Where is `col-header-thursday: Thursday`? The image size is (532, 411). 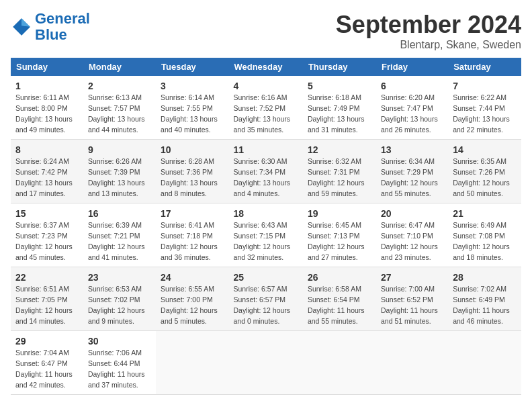 col-header-thursday: Thursday is located at coordinates (340, 67).